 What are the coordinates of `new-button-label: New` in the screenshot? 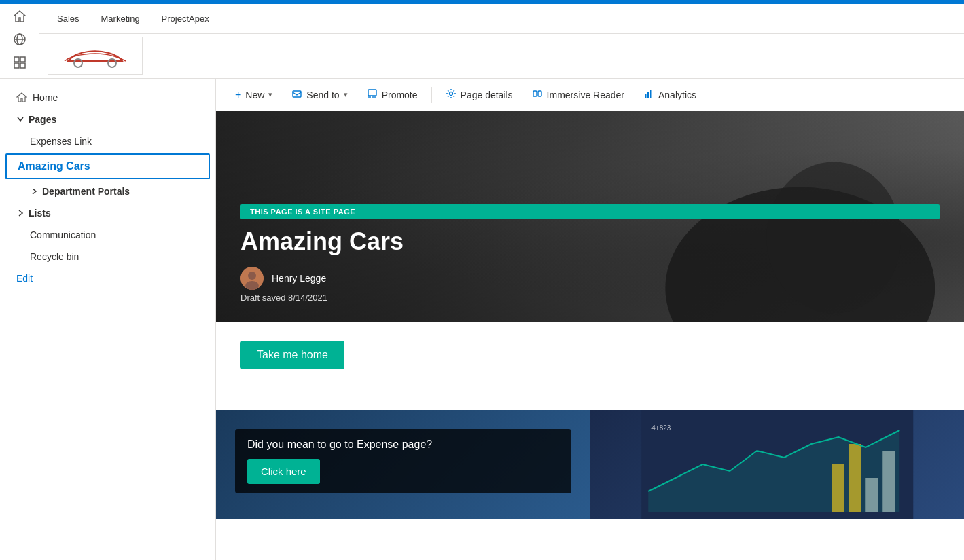 It's located at (255, 95).